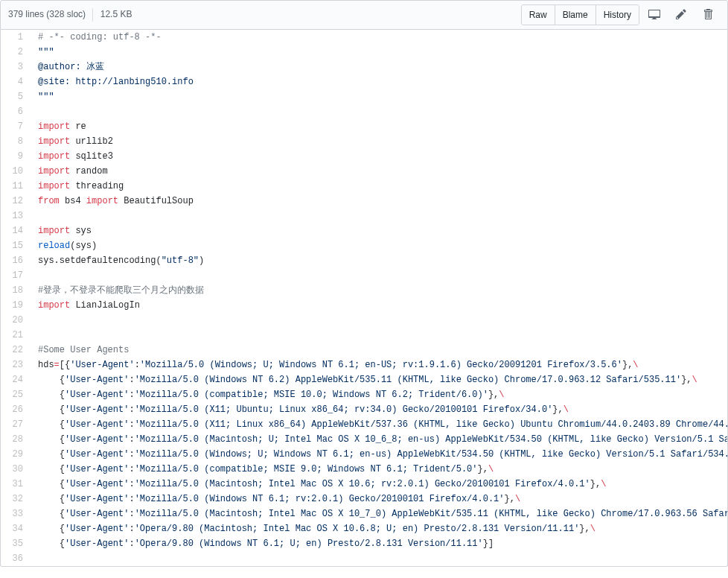 This screenshot has width=728, height=578. I want to click on line-number: 1, so click(16, 37).